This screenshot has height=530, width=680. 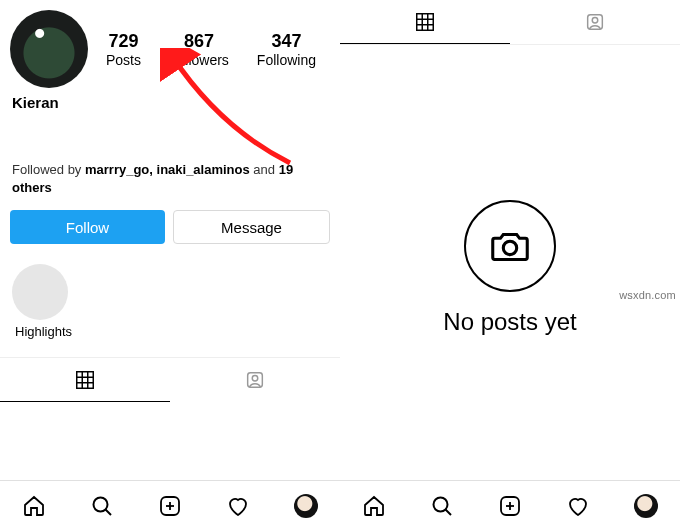 I want to click on empty-state-circle, so click(x=510, y=246).